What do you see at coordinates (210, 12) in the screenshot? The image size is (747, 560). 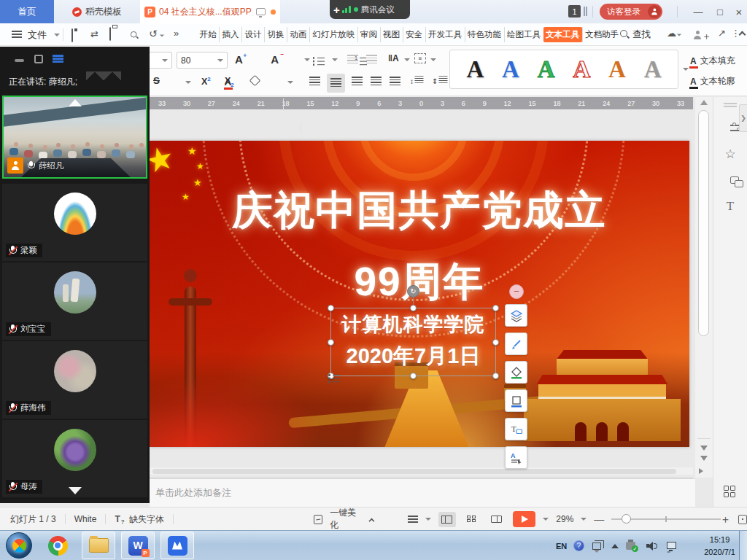 I see `tab-document: P 04 社会主义核...值观PPT模板1` at bounding box center [210, 12].